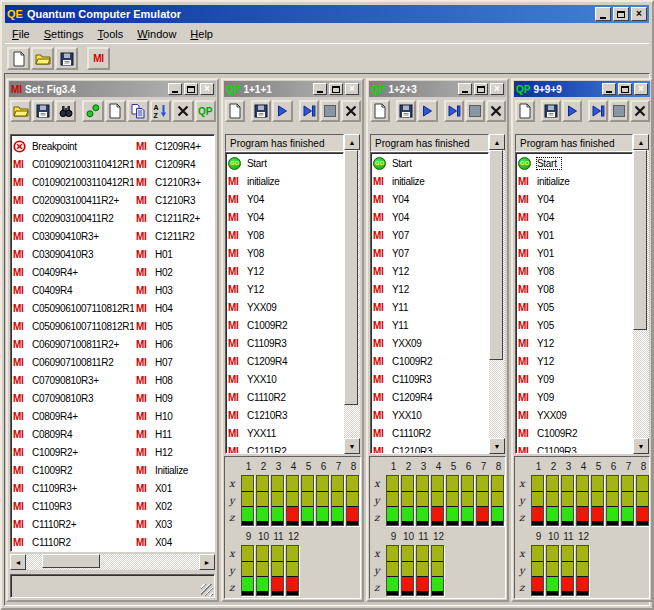 The width and height of the screenshot is (654, 610). What do you see at coordinates (430, 307) in the screenshot?
I see `list-item: MIY11` at bounding box center [430, 307].